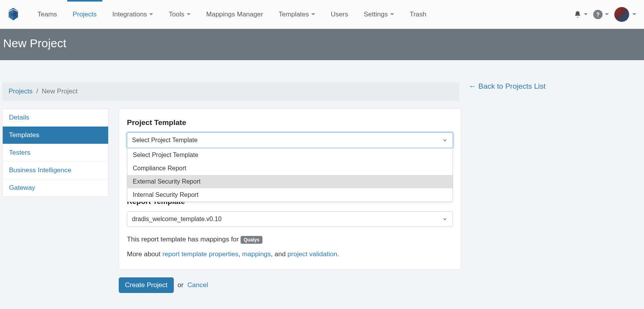 Image resolution: width=644 pixels, height=309 pixels. I want to click on avatar, so click(622, 14).